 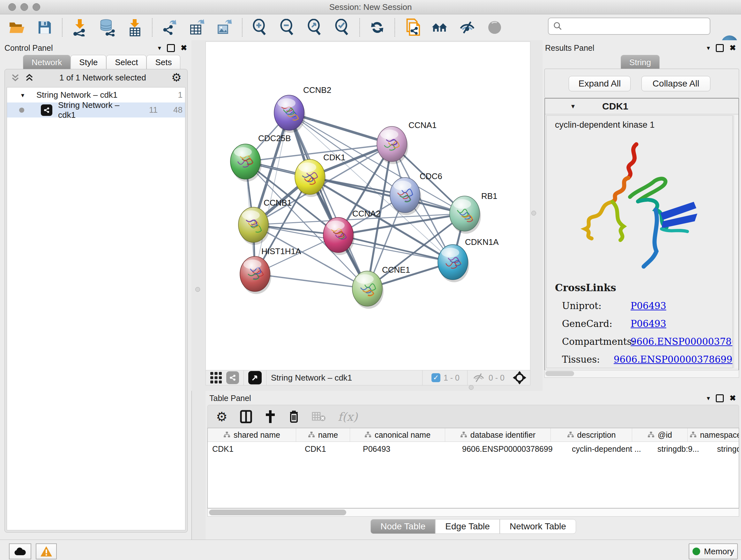 I want to click on zoom-in-icon, so click(x=260, y=27).